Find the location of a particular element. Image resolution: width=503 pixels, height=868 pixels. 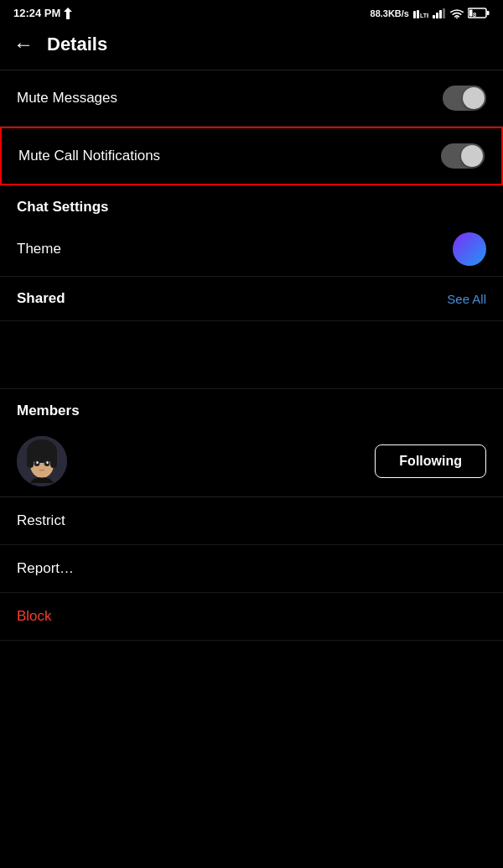

status-bar: 12:24 PM 88.3KB/s LTE 8 is located at coordinates (252, 12).